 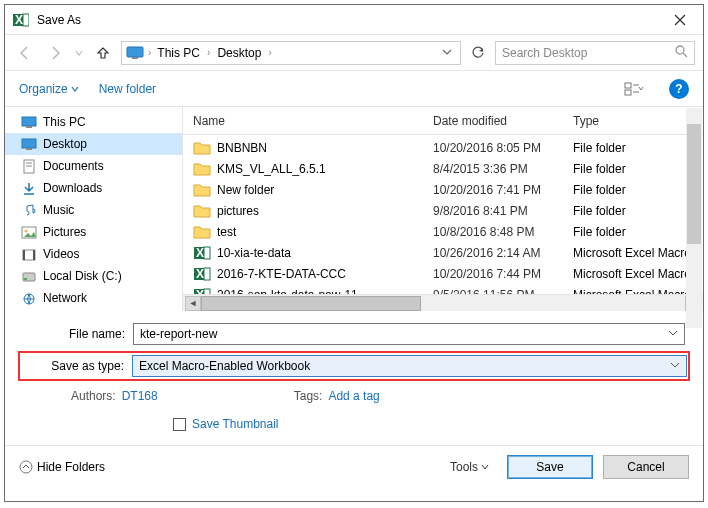 What do you see at coordinates (354, 366) in the screenshot?
I see `save-type-row: Save as type: Excel Macro-Enabled Workbo…` at bounding box center [354, 366].